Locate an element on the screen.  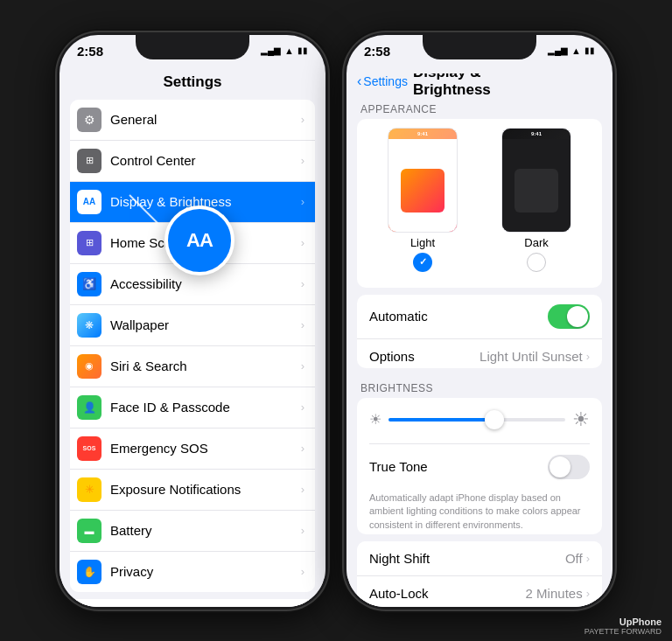
slider-thumb is located at coordinates (494, 420).